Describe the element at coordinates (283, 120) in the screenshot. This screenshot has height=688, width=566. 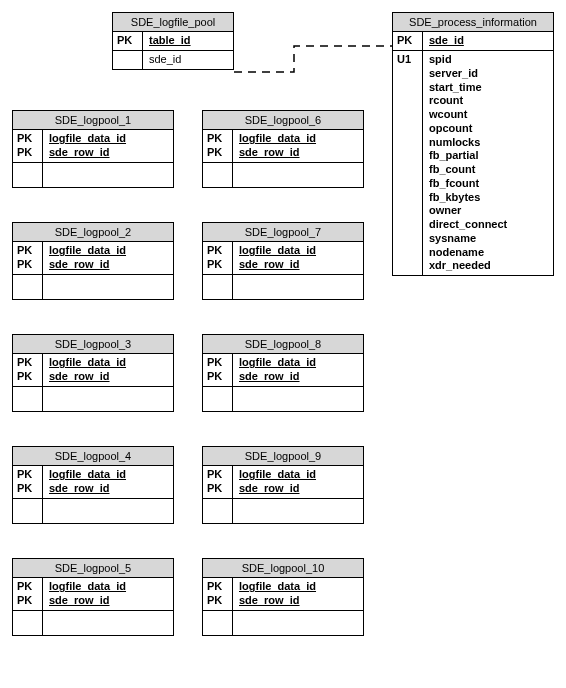
I see `table-title: SDE_logpool_6` at that location.